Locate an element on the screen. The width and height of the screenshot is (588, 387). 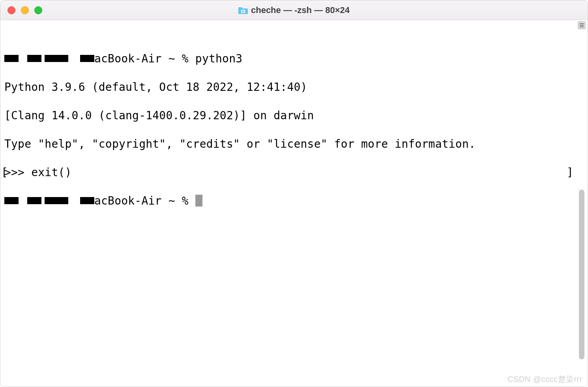
terminal-line: acBook-Air ~ % is located at coordinates (294, 201).